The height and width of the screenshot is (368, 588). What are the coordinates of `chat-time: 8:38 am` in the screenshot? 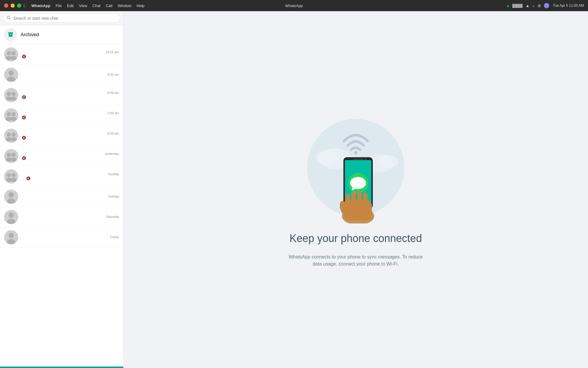 It's located at (113, 93).